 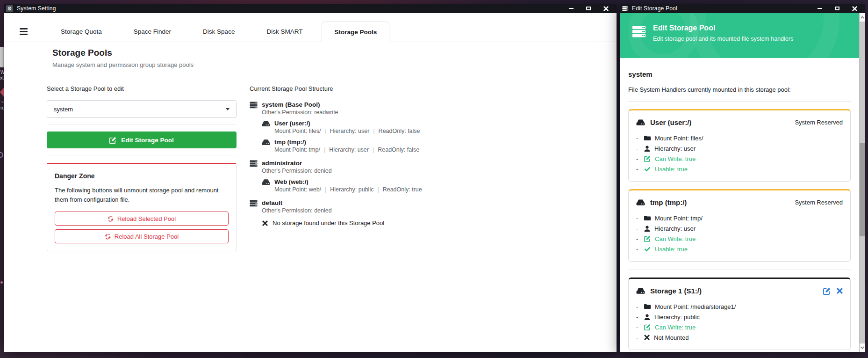 I want to click on chevron-up-icon, so click(x=862, y=18).